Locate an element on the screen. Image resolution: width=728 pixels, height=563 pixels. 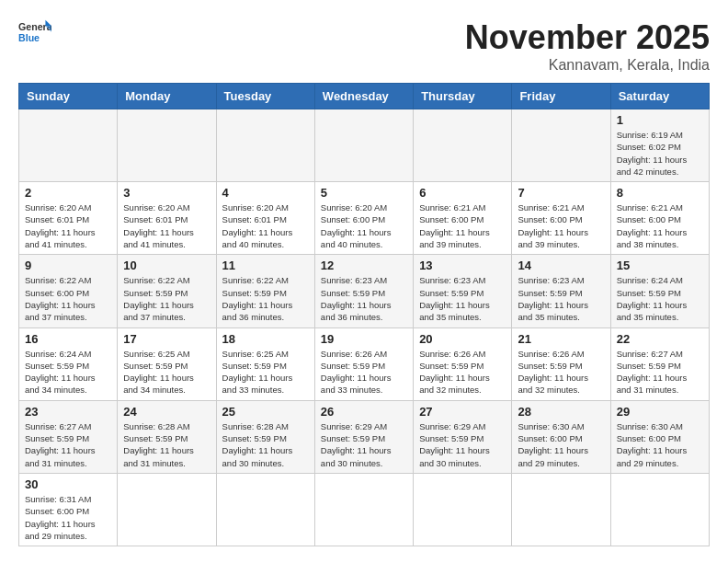
day-cell: 25Sunrise: 6:28 AM Sunset: 5:59 PM Dayli… is located at coordinates (265, 436).